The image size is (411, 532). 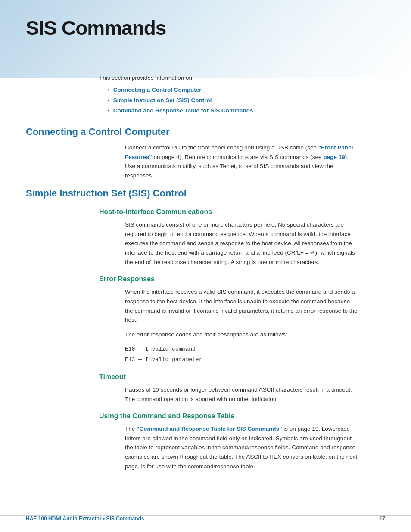 I want to click on heading-host-interface: Host-to-Interface Communications, so click(x=242, y=212).